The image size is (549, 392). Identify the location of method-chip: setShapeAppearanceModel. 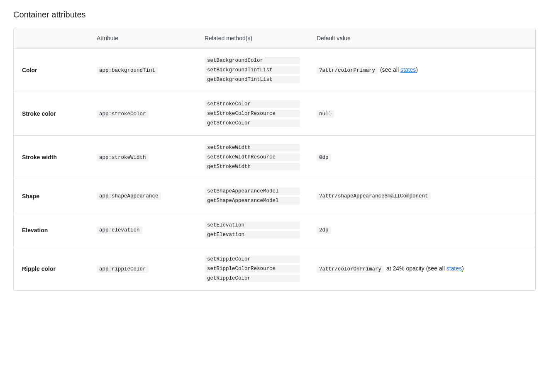
(252, 191).